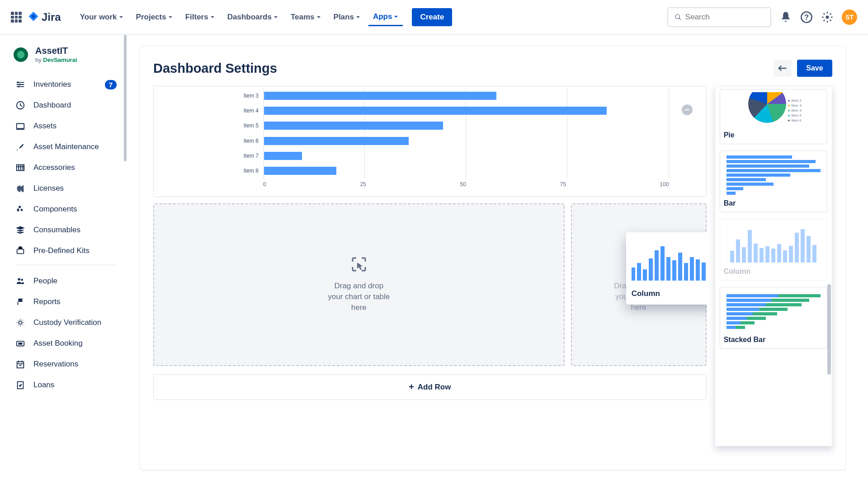 The image size is (868, 488). I want to click on bar-label: Item 8, so click(247, 171).